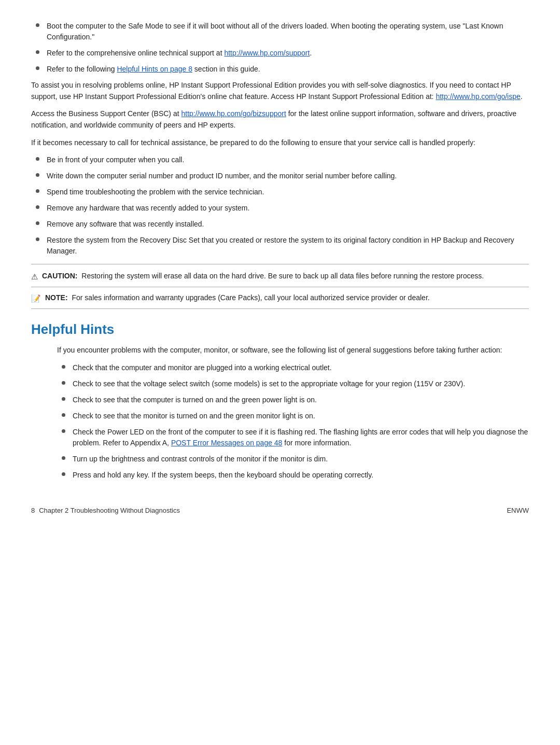 This screenshot has width=560, height=745. Describe the element at coordinates (250, 298) in the screenshot. I see `note-body: For sales information and warranty upgra…` at that location.